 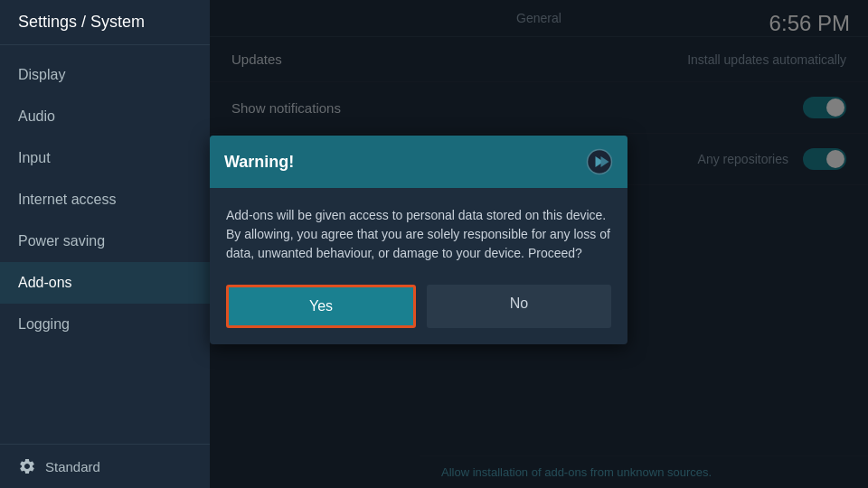 What do you see at coordinates (105, 241) in the screenshot?
I see `sidebar-item-power-saving: Power saving` at bounding box center [105, 241].